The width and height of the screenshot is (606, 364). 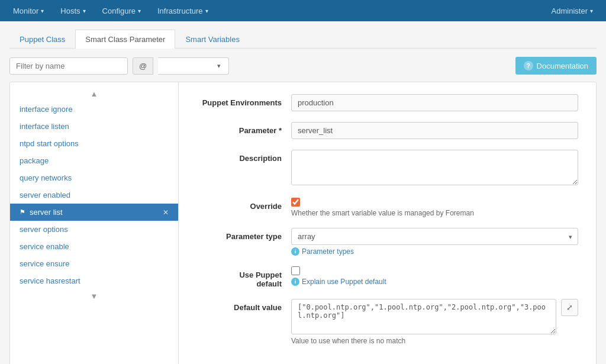 I want to click on scroll-up-button: ▲, so click(x=94, y=94).